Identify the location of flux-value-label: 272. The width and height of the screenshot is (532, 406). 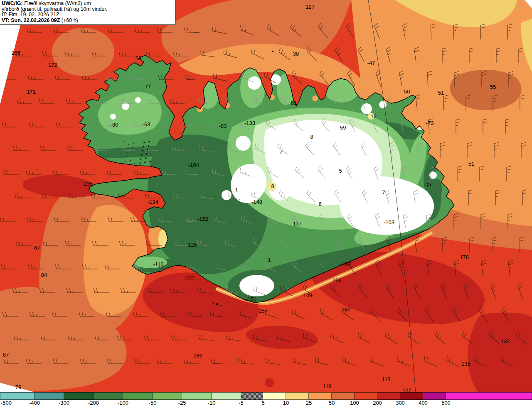
(190, 277).